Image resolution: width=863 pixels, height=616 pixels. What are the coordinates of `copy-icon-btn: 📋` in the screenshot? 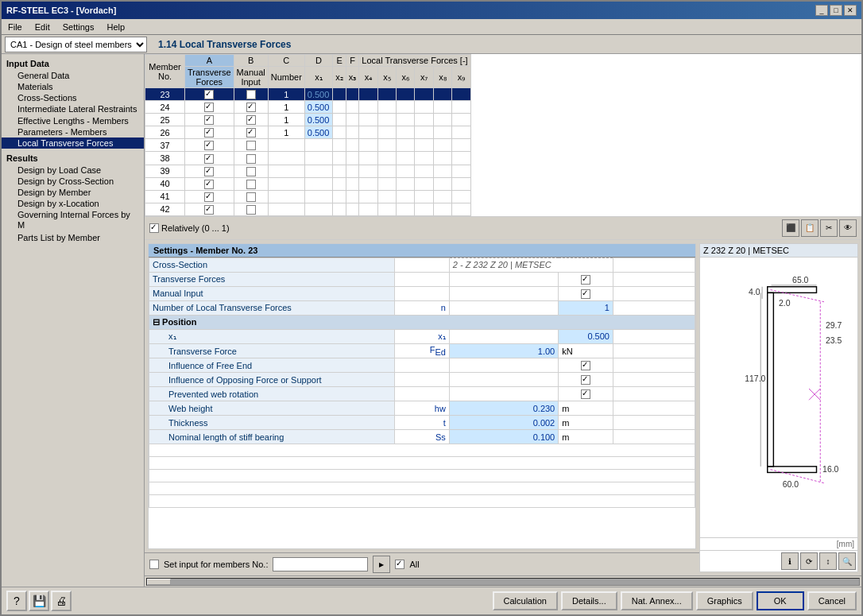 It's located at (810, 228).